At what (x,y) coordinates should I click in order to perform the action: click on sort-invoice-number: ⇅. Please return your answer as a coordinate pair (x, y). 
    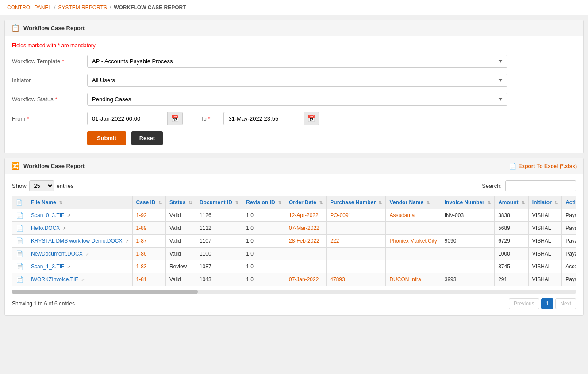
    Looking at the image, I should click on (489, 202).